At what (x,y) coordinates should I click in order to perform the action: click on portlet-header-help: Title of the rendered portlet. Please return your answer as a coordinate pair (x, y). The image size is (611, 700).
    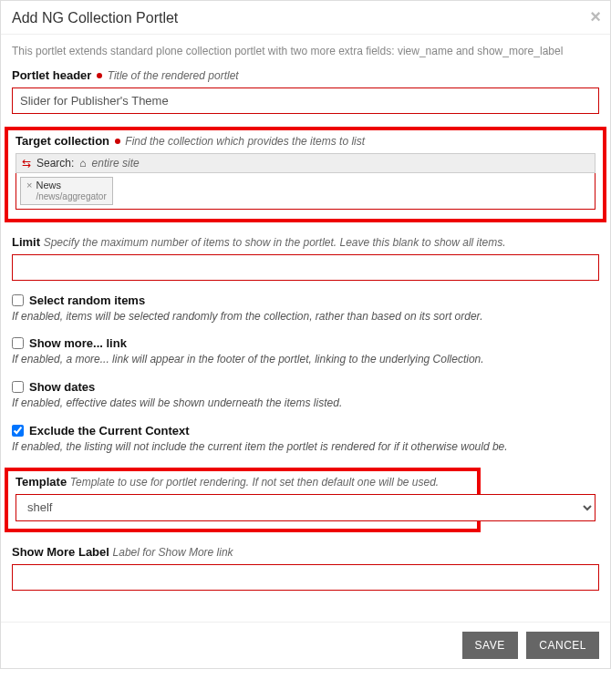
    Looking at the image, I should click on (173, 76).